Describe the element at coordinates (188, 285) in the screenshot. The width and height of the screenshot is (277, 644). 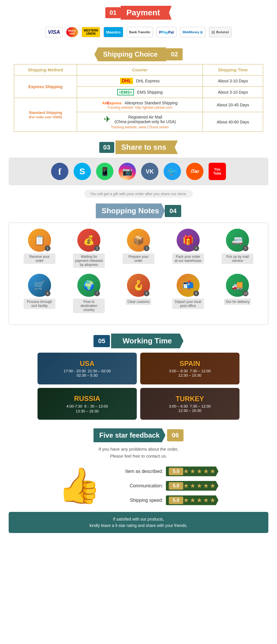
I see `step-9-circle: 📬 9` at that location.